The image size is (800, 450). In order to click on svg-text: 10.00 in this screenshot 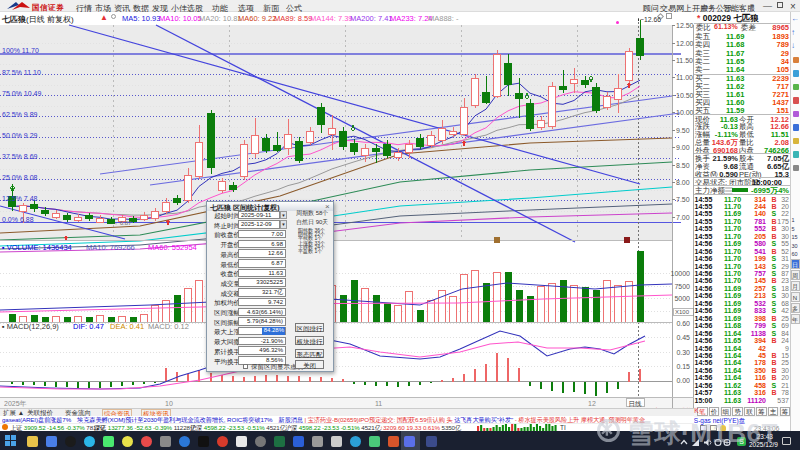, I will do `click(685, 112)`.